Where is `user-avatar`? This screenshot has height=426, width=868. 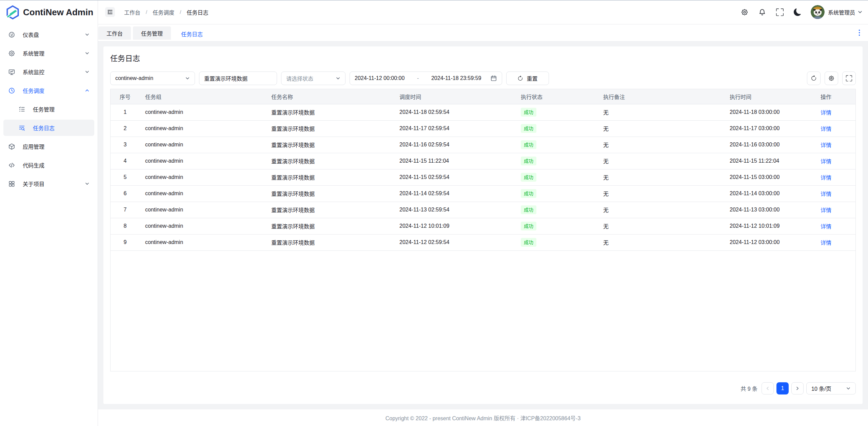 user-avatar is located at coordinates (818, 12).